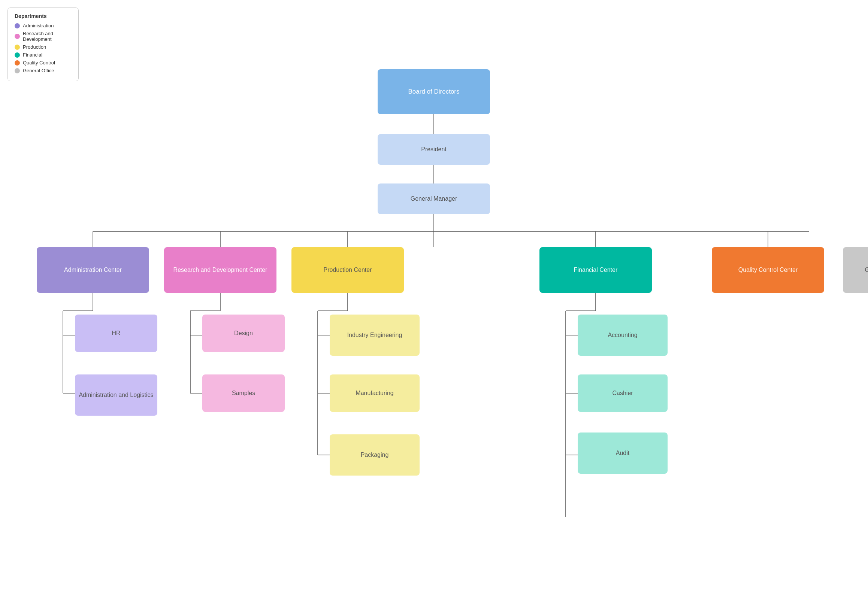 The height and width of the screenshot is (607, 868). I want to click on prod-node: Production Center, so click(348, 270).